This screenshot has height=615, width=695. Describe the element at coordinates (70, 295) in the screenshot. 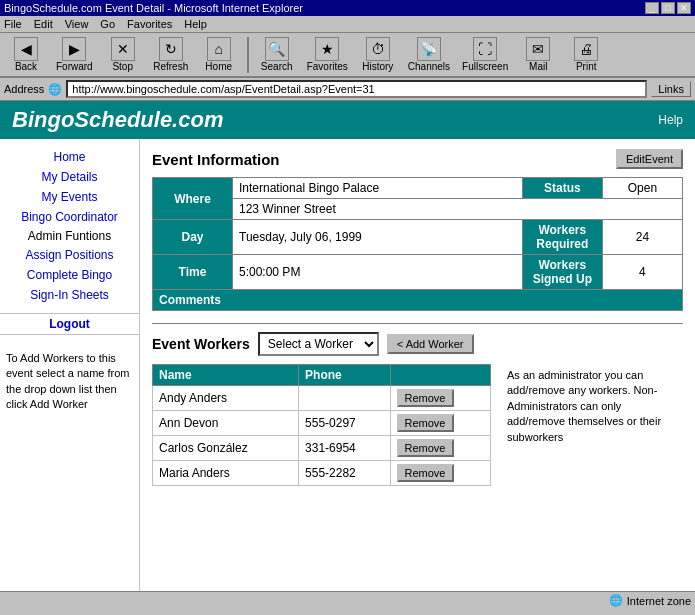

I see `sidebar-item-sign-in-sheets: Sign-In Sheets` at that location.